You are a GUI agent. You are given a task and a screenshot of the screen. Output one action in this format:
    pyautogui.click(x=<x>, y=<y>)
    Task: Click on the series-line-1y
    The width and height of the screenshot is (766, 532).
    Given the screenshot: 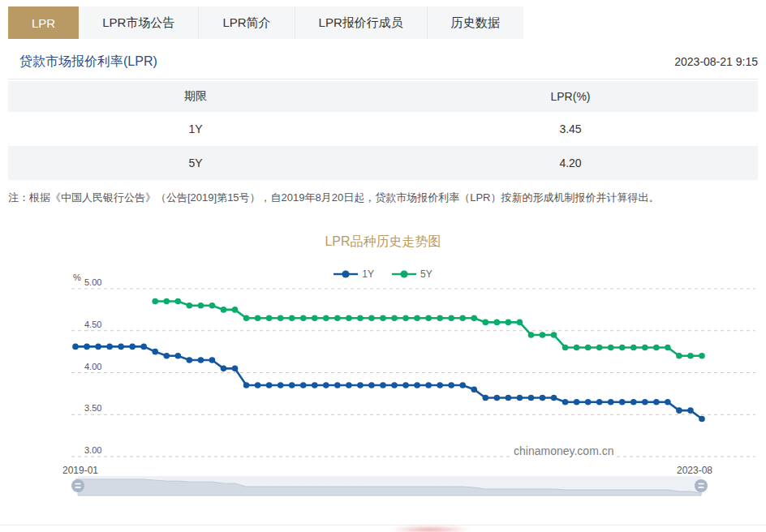 What is the action you would take?
    pyautogui.click(x=389, y=383)
    